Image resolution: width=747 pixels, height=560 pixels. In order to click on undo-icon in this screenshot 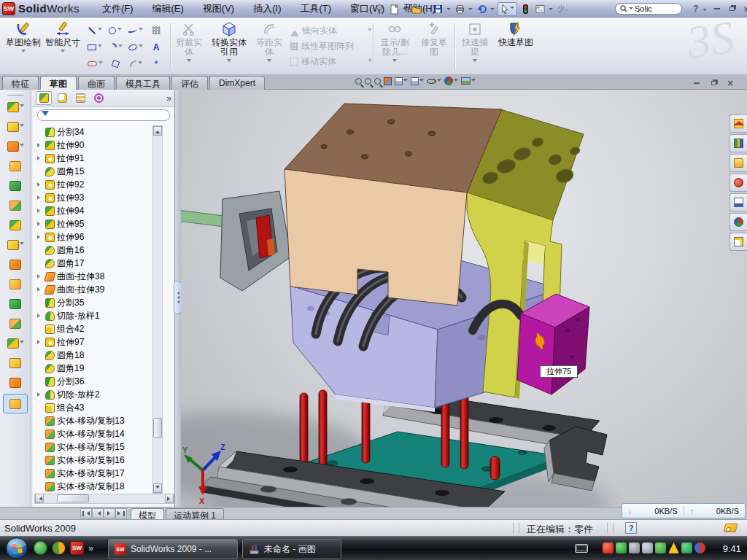, I will do `click(481, 9)`.